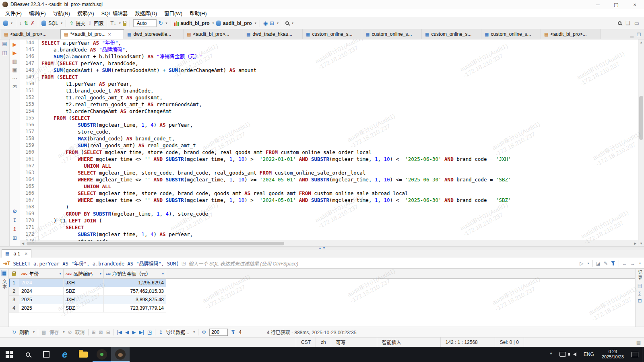  What do you see at coordinates (293, 23) in the screenshot?
I see `search-dropdown-icon: ▾` at bounding box center [293, 23].